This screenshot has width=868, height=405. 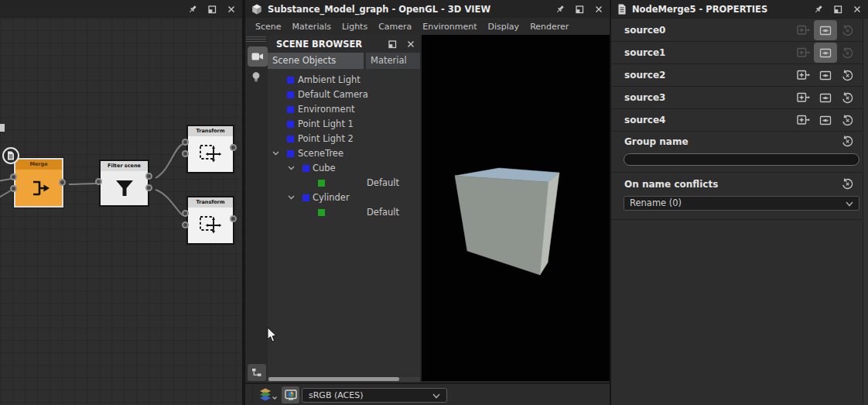 What do you see at coordinates (343, 198) in the screenshot?
I see `tree-item-cylinder: Cylinder` at bounding box center [343, 198].